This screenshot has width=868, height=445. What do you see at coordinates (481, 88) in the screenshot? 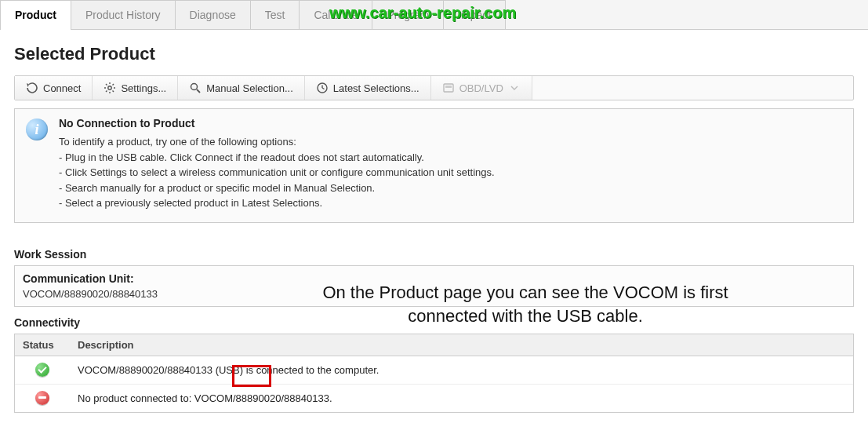
I see `obd-lvd-button: OBD/LVD` at bounding box center [481, 88].